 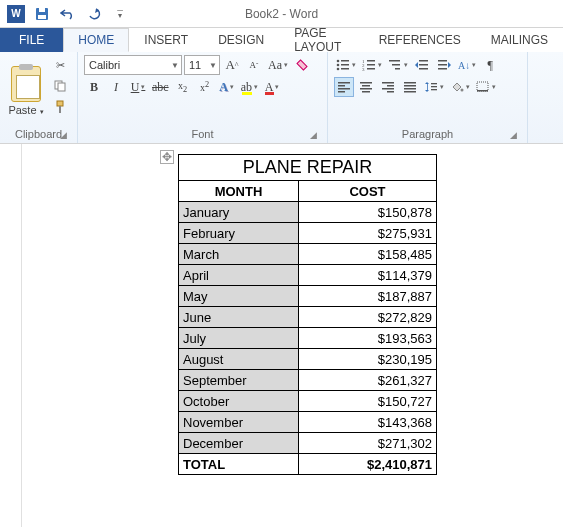 What do you see at coordinates (254, 65) in the screenshot?
I see `shrink-font-button: Aˇ` at bounding box center [254, 65].